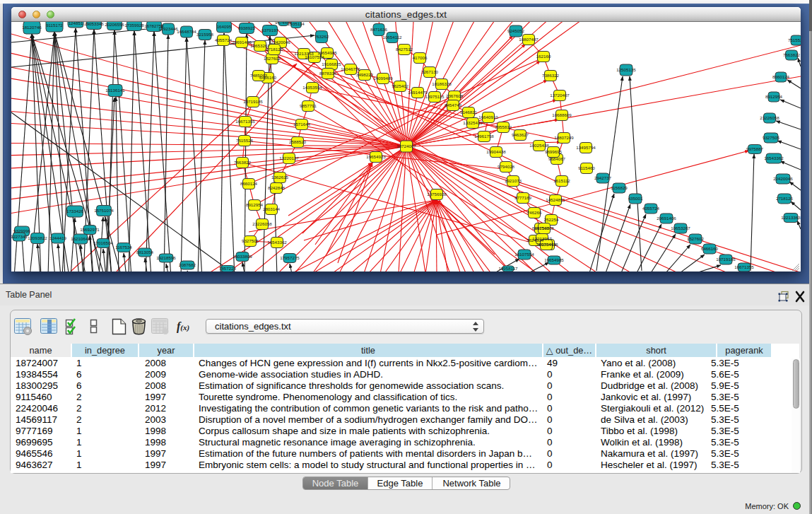 The width and height of the screenshot is (812, 514). Describe the element at coordinates (560, 95) in the screenshot. I see `svg-text: 13720407` at that location.